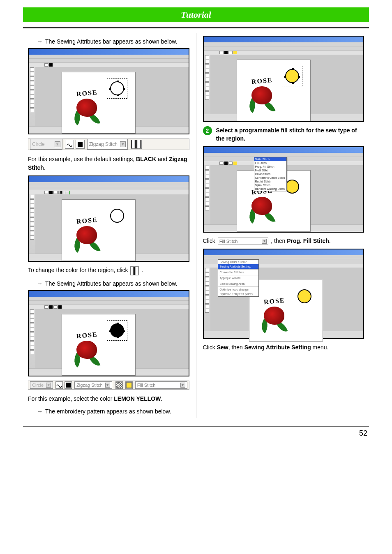 The image size is (392, 554). I want to click on menu-item: Cross Stitch, so click(270, 174).